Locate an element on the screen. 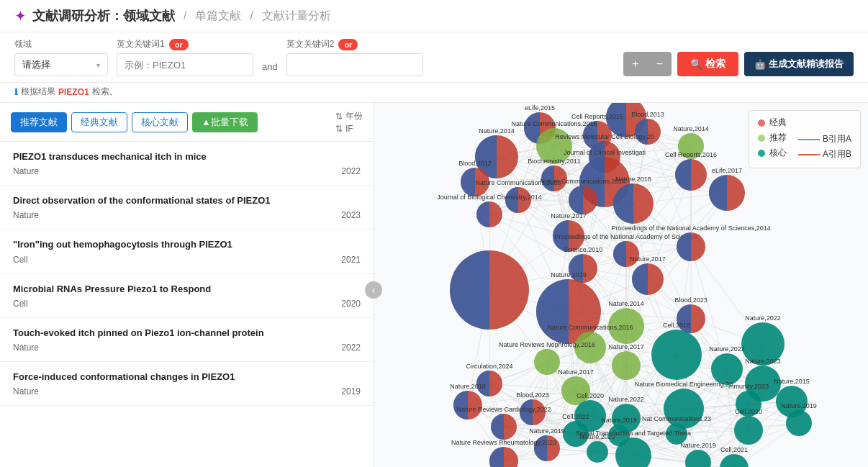  or-badge-1: or is located at coordinates (178, 45).